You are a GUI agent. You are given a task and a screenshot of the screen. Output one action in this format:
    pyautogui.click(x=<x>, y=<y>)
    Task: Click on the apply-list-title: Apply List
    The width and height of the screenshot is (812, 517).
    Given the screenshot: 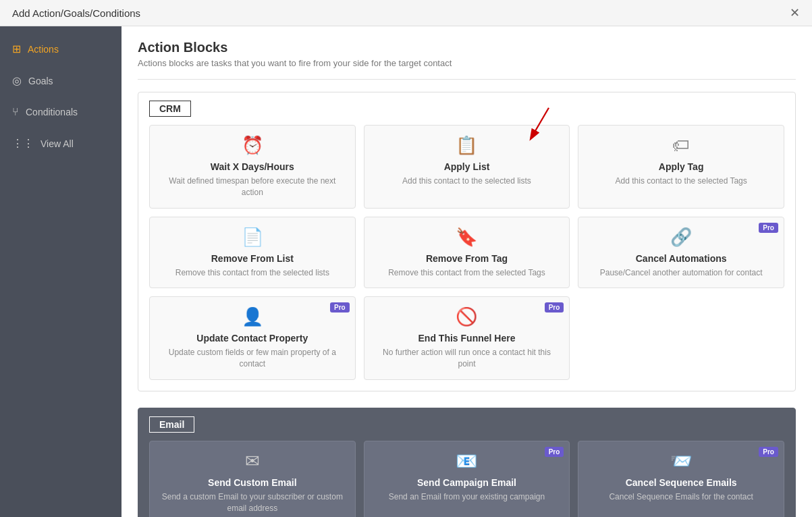 What is the action you would take?
    pyautogui.click(x=467, y=167)
    